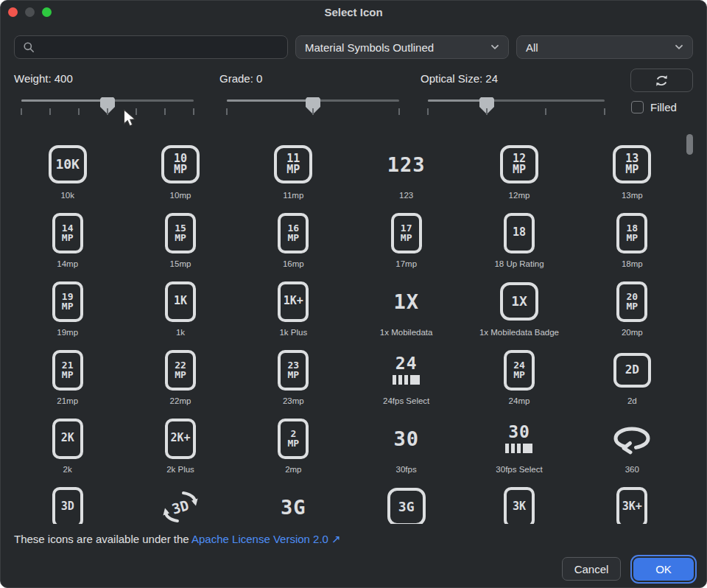 Image resolution: width=707 pixels, height=588 pixels. Describe the element at coordinates (518, 168) in the screenshot. I see `icon-cell: 12MP12mp` at that location.